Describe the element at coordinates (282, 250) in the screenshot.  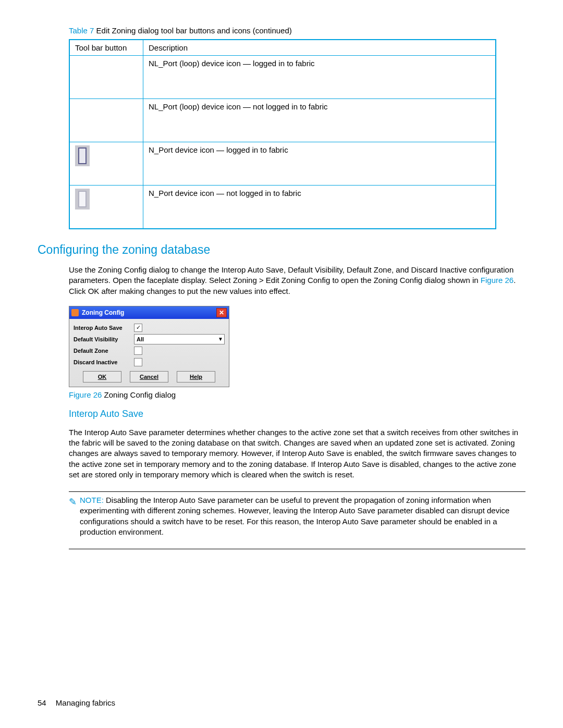
I see `heading-configuring-zoning-database: Configuring the zoning database` at that location.